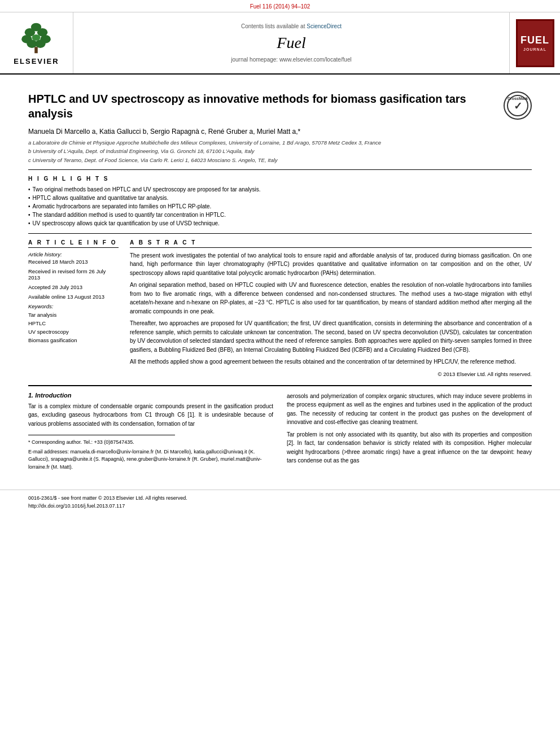 The width and height of the screenshot is (560, 747). I want to click on intro-heading: 1. Introduction, so click(151, 395).